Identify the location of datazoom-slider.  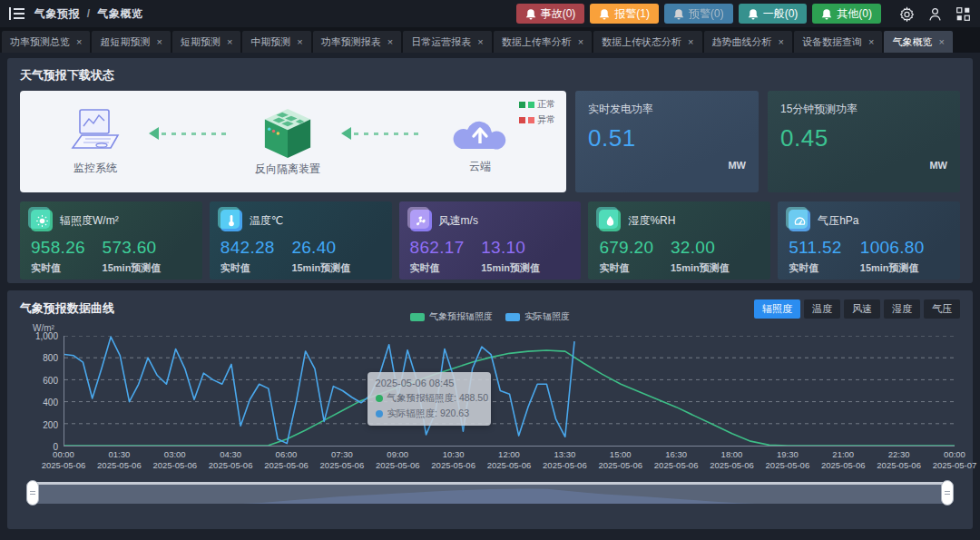
(490, 493).